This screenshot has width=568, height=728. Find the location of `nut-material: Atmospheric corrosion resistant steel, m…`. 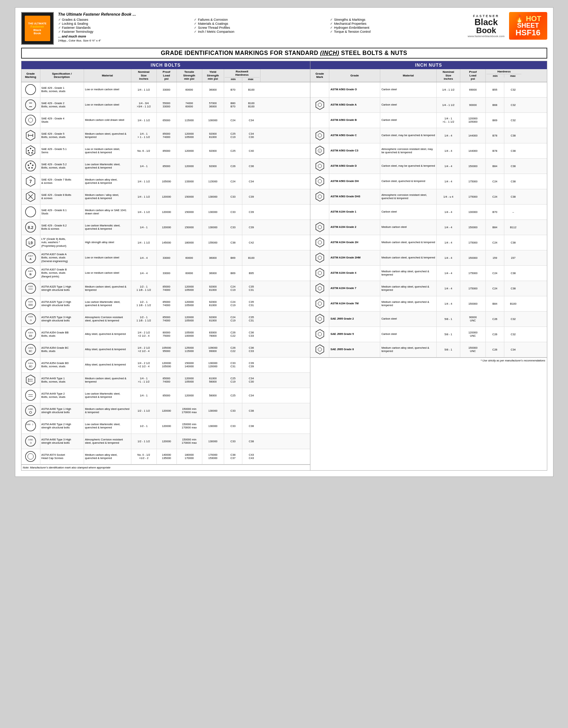

nut-material: Atmospheric corrosion resistant steel, m… is located at coordinates (408, 151).